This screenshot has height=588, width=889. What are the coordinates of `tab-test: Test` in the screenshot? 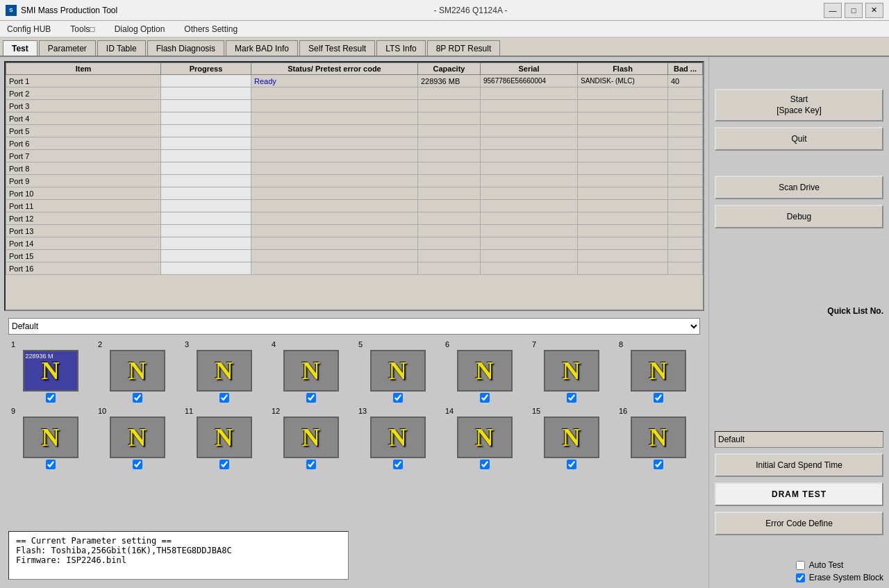 It's located at (20, 48).